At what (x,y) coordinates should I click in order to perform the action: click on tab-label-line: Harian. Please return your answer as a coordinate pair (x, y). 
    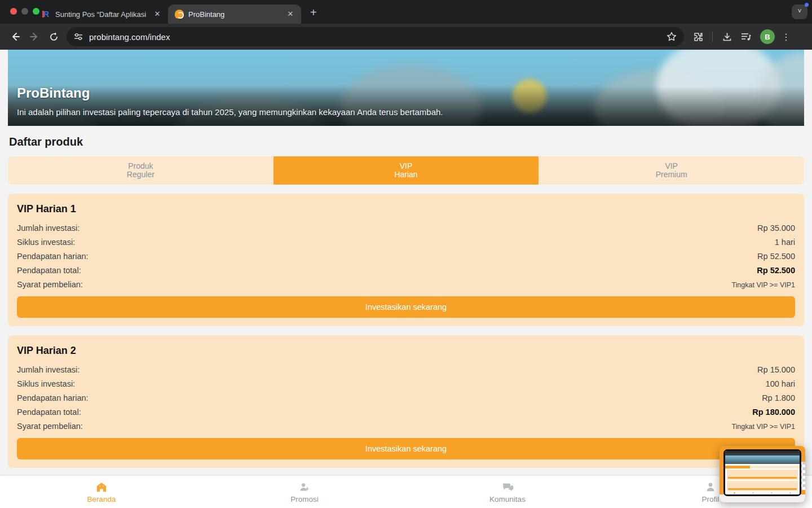
    Looking at the image, I should click on (406, 175).